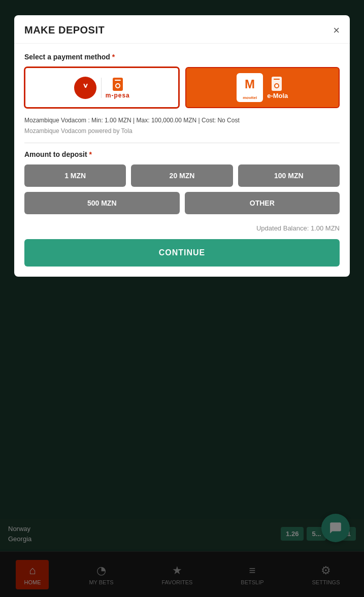 This screenshot has width=364, height=597. What do you see at coordinates (90, 154) in the screenshot?
I see `amount-required-star: *` at bounding box center [90, 154].